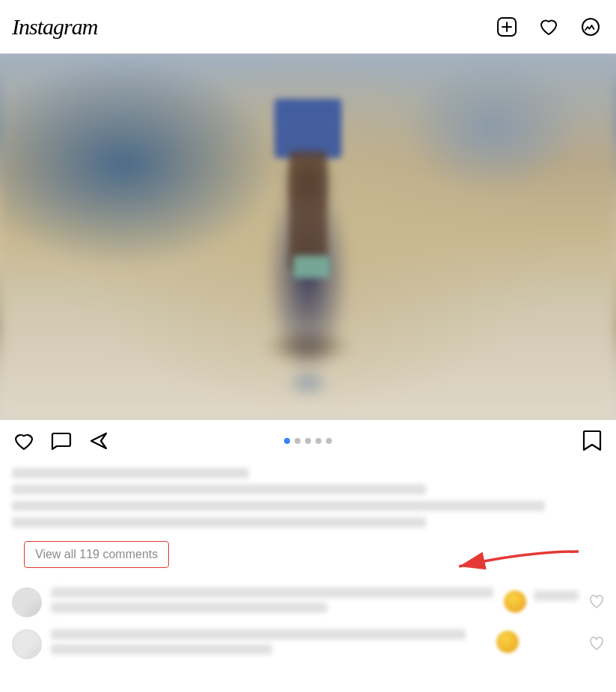 This screenshot has height=692, width=616. I want to click on view-all-comments-link: View all 119 comments, so click(96, 554).